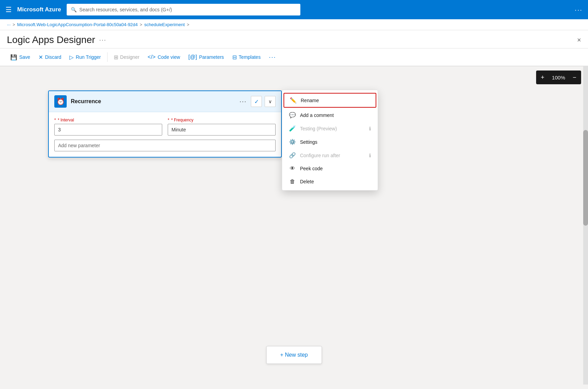  What do you see at coordinates (243, 102) in the screenshot?
I see `recurrence-more-button: ···` at bounding box center [243, 102].